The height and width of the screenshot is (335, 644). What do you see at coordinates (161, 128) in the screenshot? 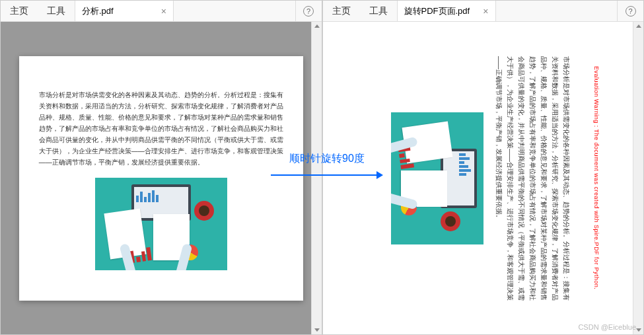
I see `document-body-text: 市场分析是对市场供需变化的各种因素及其动态、趋势的分析。分析过程是：搜集有关资料…` at bounding box center [161, 128].